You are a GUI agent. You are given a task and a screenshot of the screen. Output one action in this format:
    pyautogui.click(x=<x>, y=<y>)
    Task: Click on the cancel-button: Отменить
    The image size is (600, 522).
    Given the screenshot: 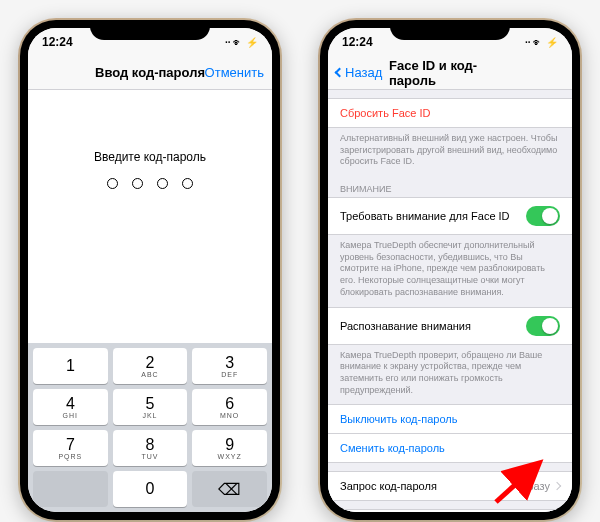 What is the action you would take?
    pyautogui.click(x=234, y=72)
    